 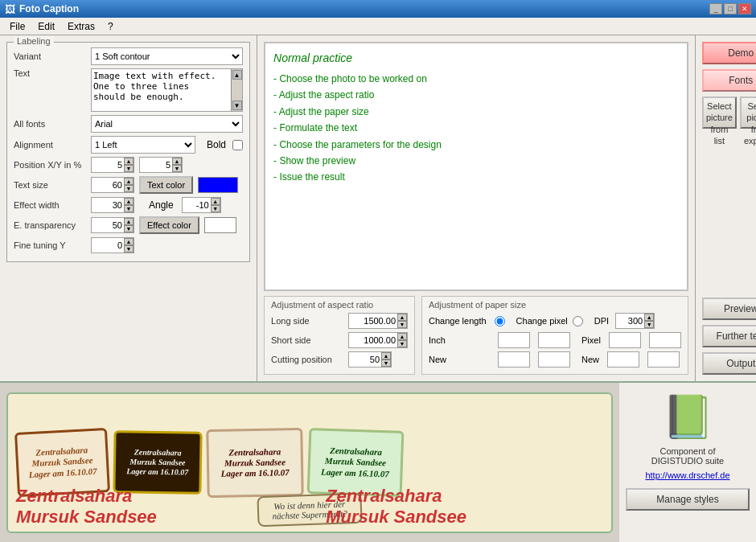 I want to click on variant-select: 1 Soft contour 2 Hard contour 3 Shadow, so click(x=167, y=56).